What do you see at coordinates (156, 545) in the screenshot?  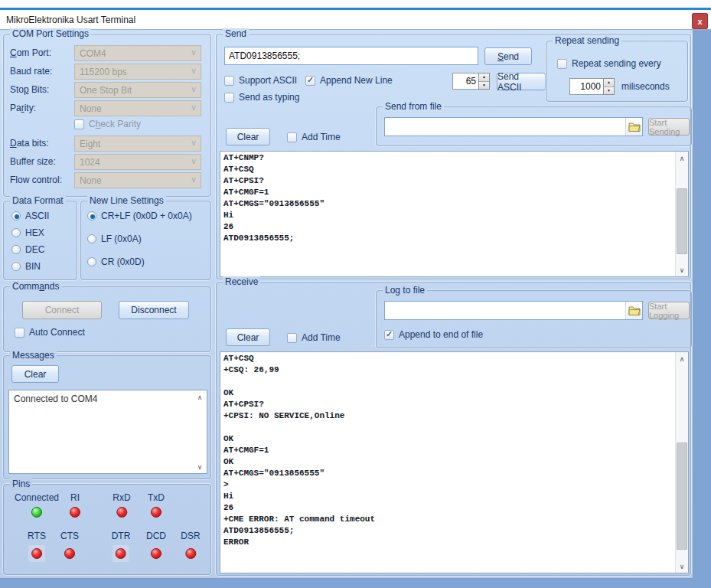 I see `pin-dcd: DCD` at bounding box center [156, 545].